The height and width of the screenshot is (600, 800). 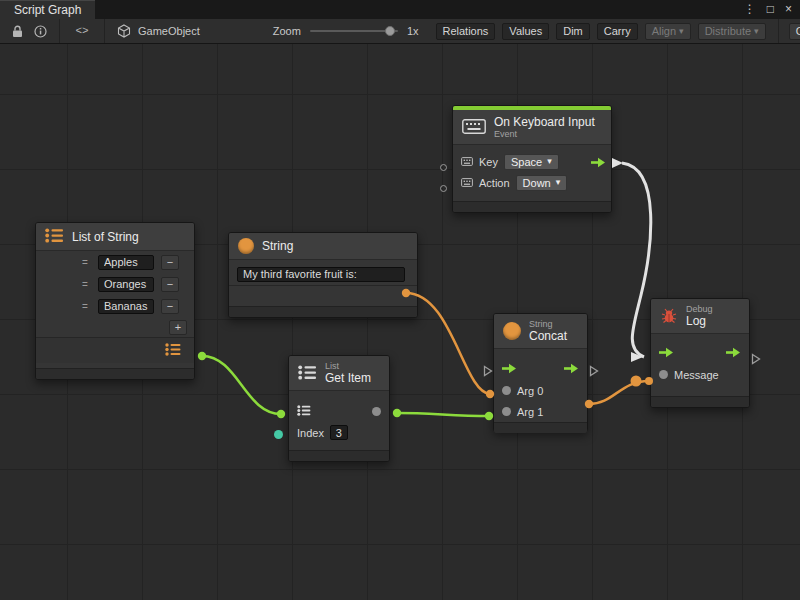 I want to click on list-port-icon, so click(x=304, y=412).